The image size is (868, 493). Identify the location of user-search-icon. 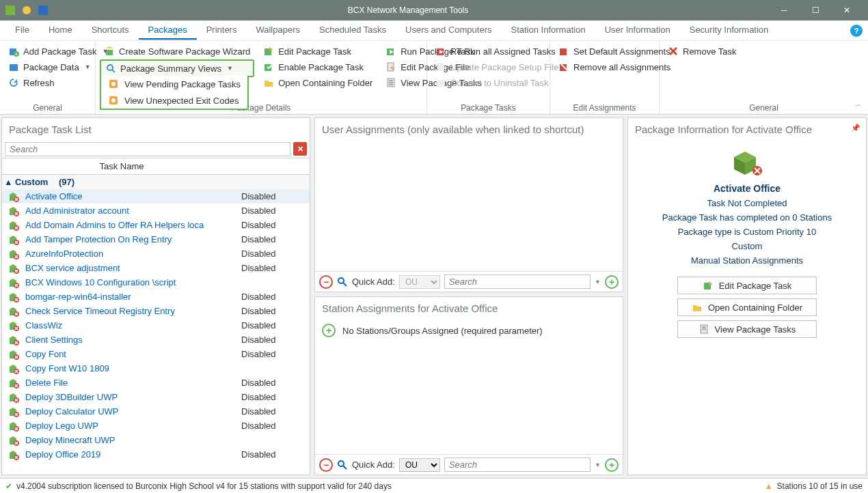
(342, 282).